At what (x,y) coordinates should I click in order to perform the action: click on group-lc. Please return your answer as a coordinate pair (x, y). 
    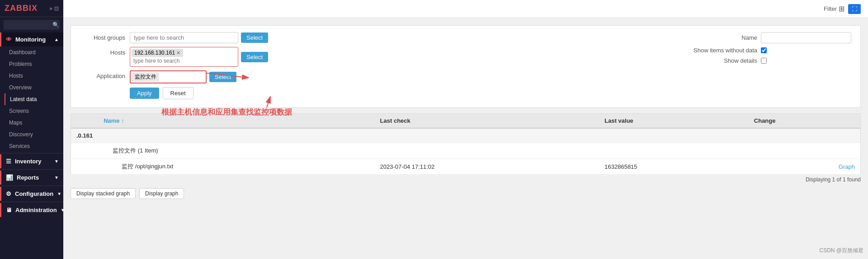
    Looking at the image, I should click on (487, 135).